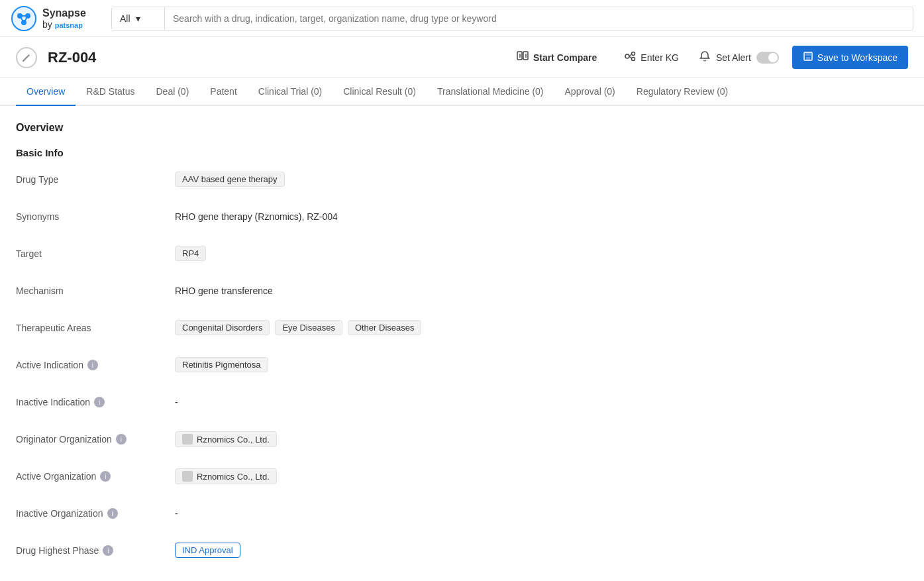  I want to click on field-label-synonyms: Synonyms, so click(95, 215).